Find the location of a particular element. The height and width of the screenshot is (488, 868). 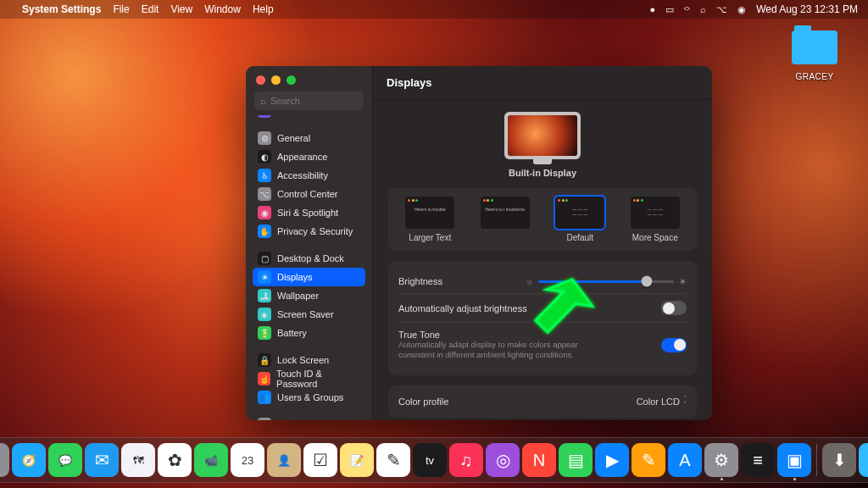

dock-app-notes: 📝 is located at coordinates (357, 460).